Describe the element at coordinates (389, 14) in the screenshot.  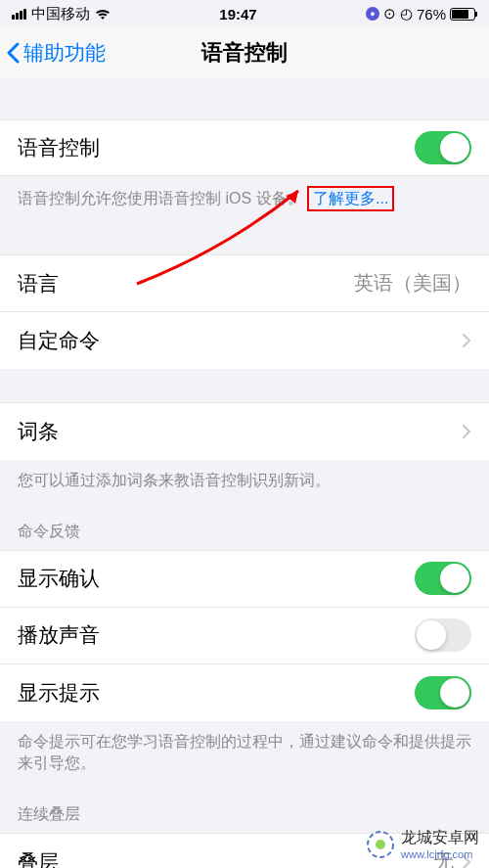
I see `alarm-icon: ⊙` at that location.